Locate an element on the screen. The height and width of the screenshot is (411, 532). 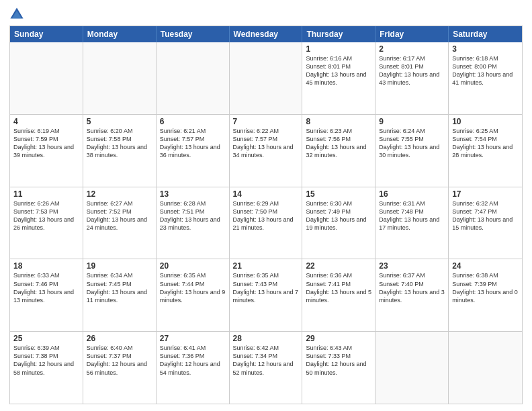
day-number: 20 is located at coordinates (193, 266).